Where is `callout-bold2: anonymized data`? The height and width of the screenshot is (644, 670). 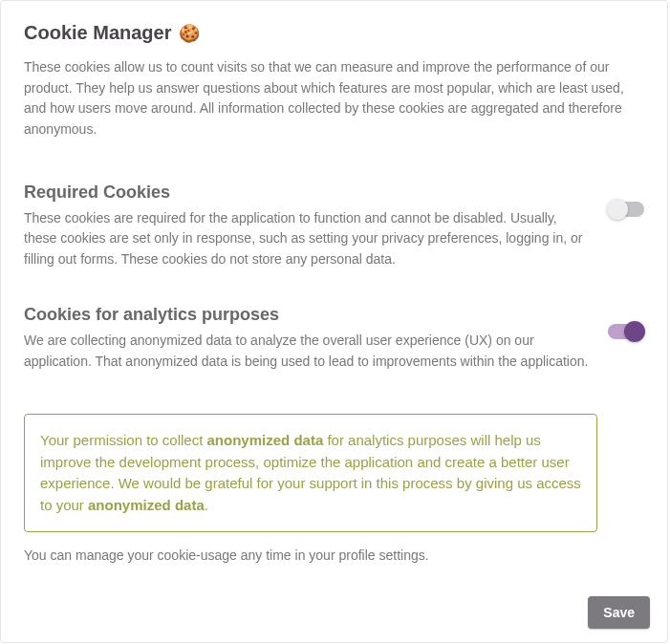
callout-bold2: anonymized data is located at coordinates (146, 504).